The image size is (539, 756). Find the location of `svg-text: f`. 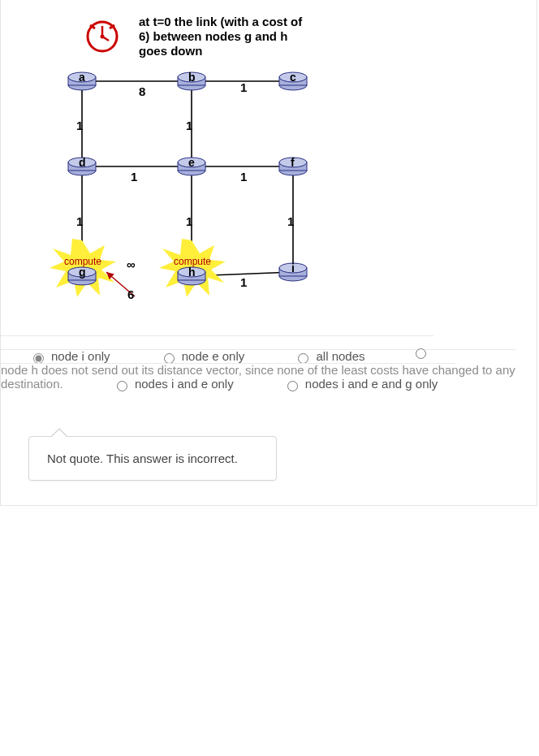

svg-text: f is located at coordinates (292, 162).